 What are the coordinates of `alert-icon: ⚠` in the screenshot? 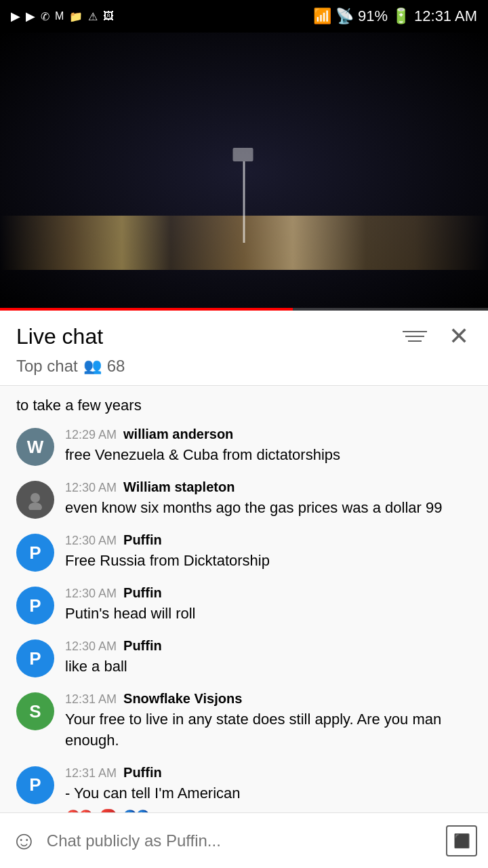 It's located at (93, 16).